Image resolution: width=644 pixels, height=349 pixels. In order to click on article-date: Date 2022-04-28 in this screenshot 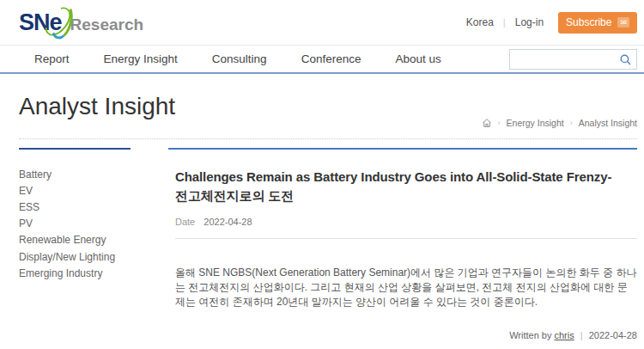, I will do `click(406, 222)`.